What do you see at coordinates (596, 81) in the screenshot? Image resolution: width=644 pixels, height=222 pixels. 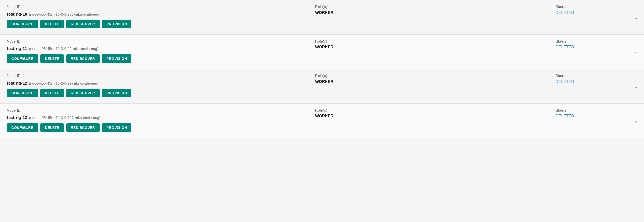 I see `status-value-node-12: DELETED` at bounding box center [596, 81].